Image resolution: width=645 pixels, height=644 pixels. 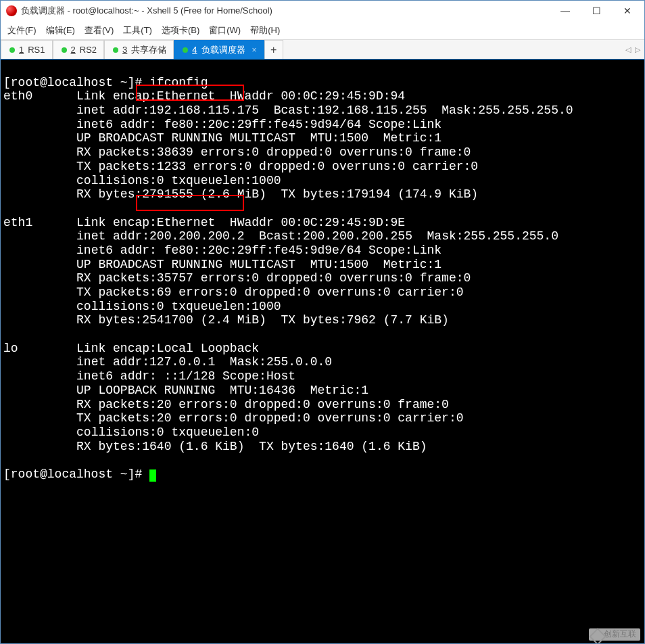 I want to click on output-line: RX packets:35757 errors:0 dropped:0 over…, so click(x=237, y=278).